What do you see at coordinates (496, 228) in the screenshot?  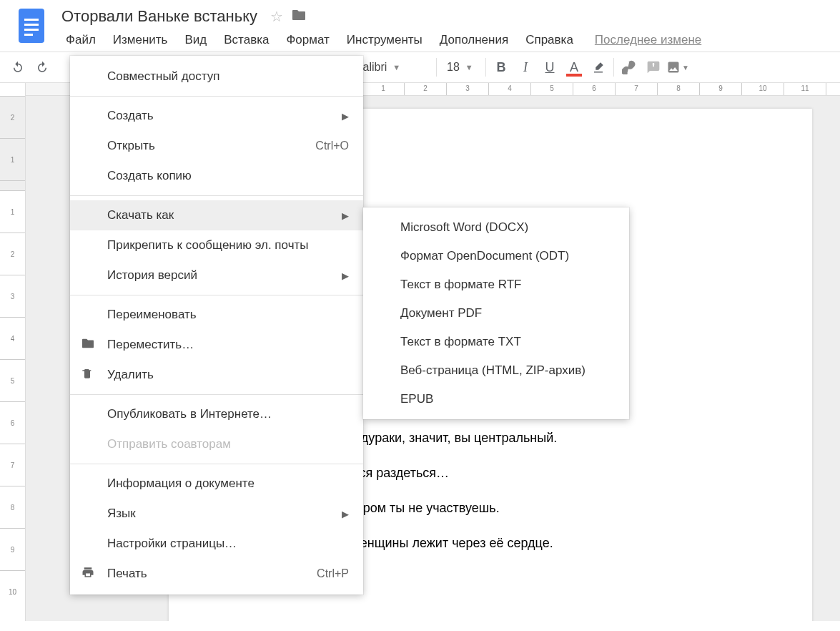 I see `submenu-item-docx: Microsoft Word (DOCX)` at bounding box center [496, 228].